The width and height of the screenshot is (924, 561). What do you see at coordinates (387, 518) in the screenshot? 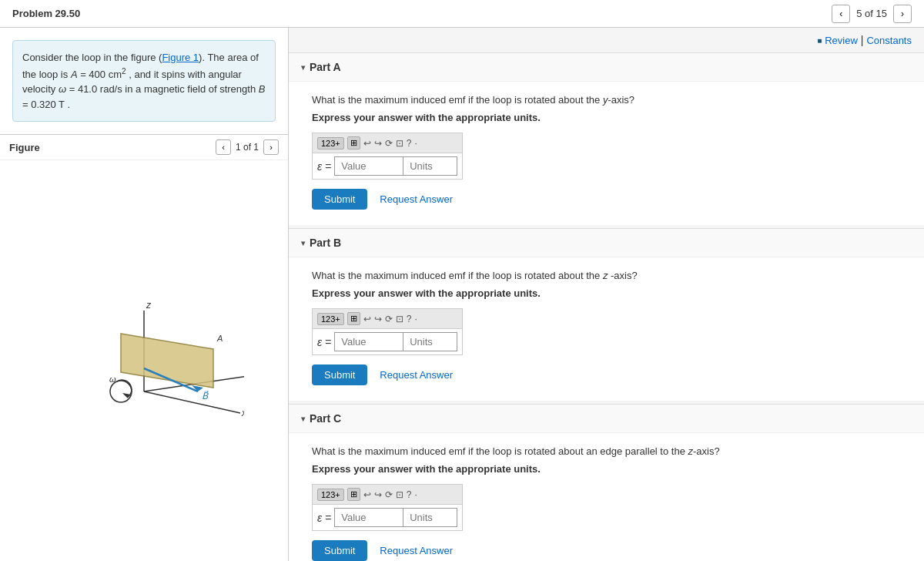
I see `part-c-answer-row: ε =` at bounding box center [387, 518].